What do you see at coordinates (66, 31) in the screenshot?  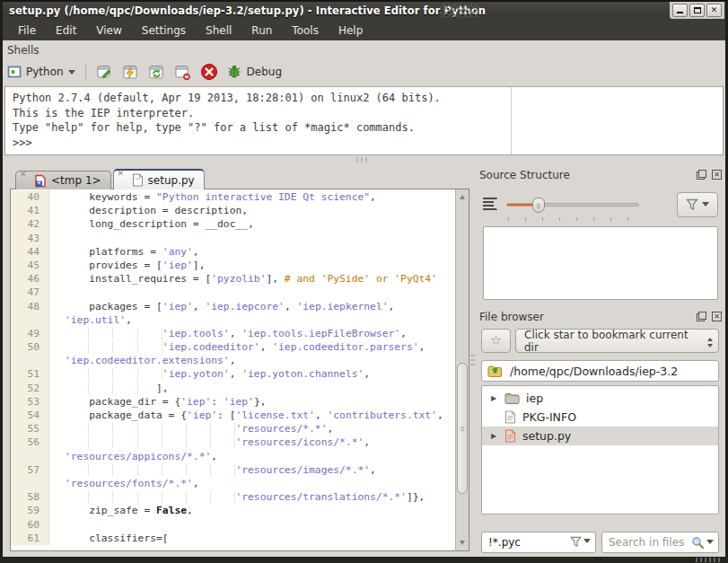 I see `menu-item-edit: Edit` at bounding box center [66, 31].